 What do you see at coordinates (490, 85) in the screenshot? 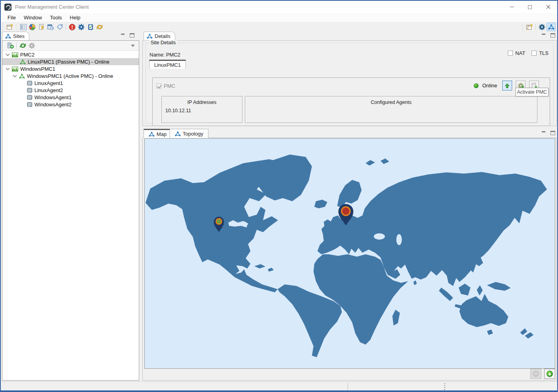
I see `online-status-label: Online` at bounding box center [490, 85].